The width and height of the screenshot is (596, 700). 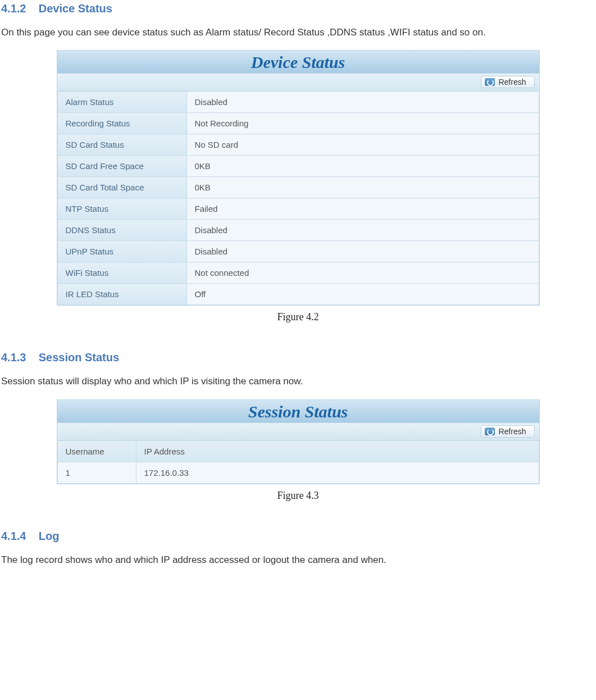 What do you see at coordinates (298, 102) in the screenshot?
I see `table-row: Alarm StatusDisabled` at bounding box center [298, 102].